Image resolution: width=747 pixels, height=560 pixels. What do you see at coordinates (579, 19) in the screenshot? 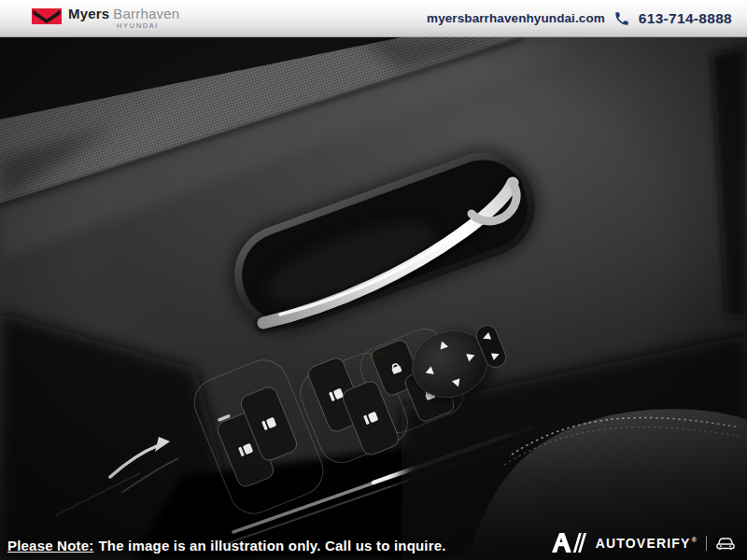
I see `dealer-contact: myersbarrhavenhyundai.com 613-714-8888` at bounding box center [579, 19].